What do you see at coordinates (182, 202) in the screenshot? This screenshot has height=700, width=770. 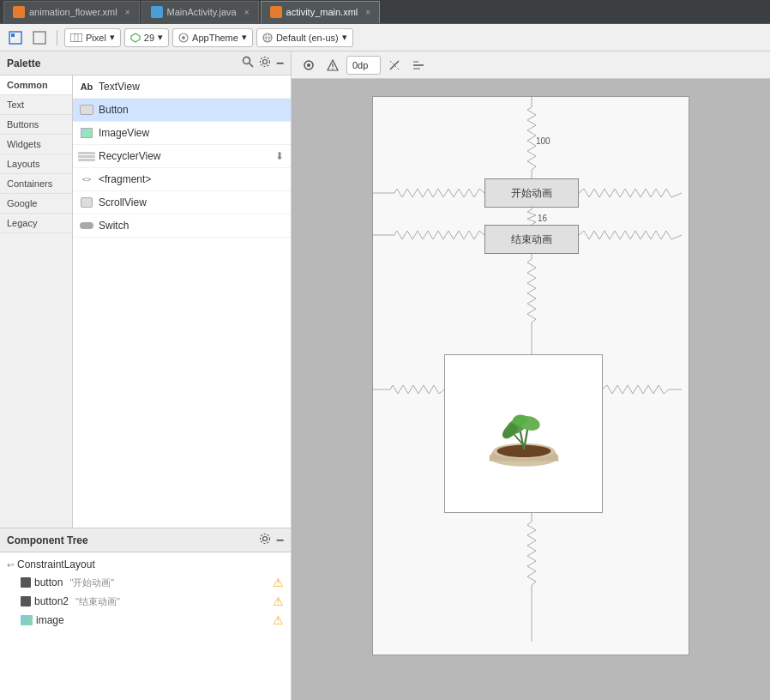 I see `palette-item-scrollview: ScrollView` at bounding box center [182, 202].